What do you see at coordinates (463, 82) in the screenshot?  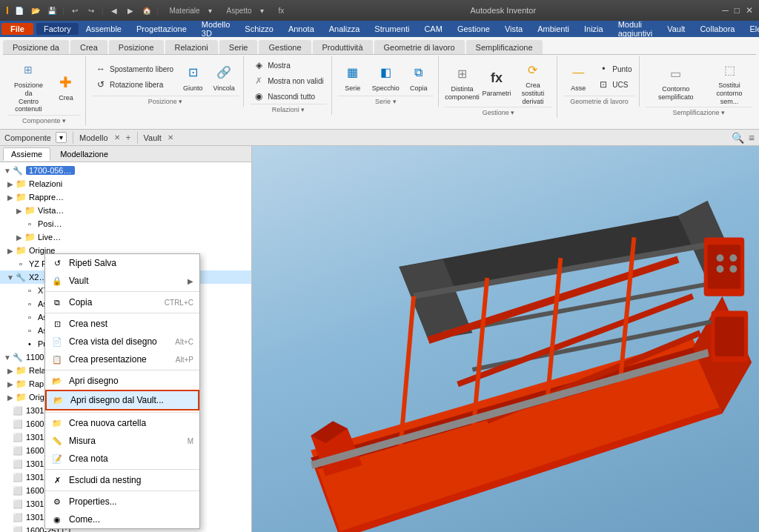 I see `btn-distinct-components: ⊞ Distintacomponenti` at bounding box center [463, 82].